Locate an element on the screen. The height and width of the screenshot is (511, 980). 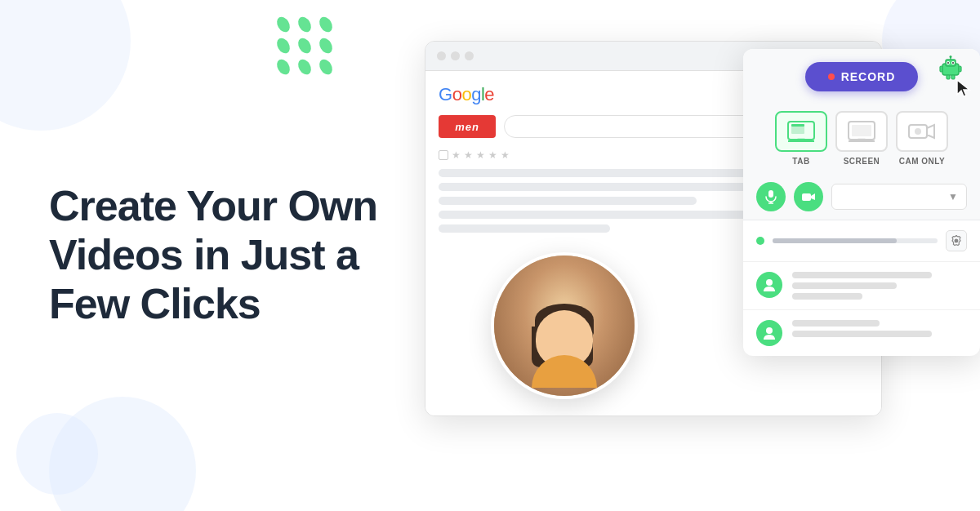
mode-tab-icon-cam is located at coordinates (922, 131).